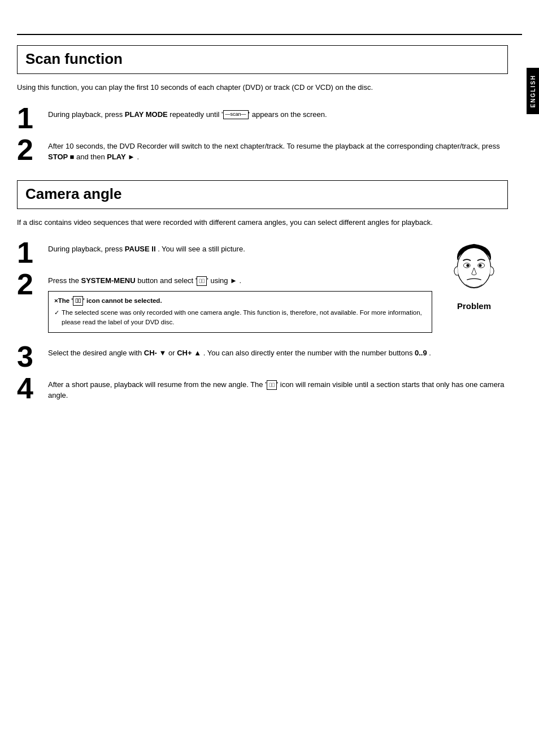 The width and height of the screenshot is (539, 756). What do you see at coordinates (533, 91) in the screenshot?
I see `side-tab-label: ENGLISH` at bounding box center [533, 91].